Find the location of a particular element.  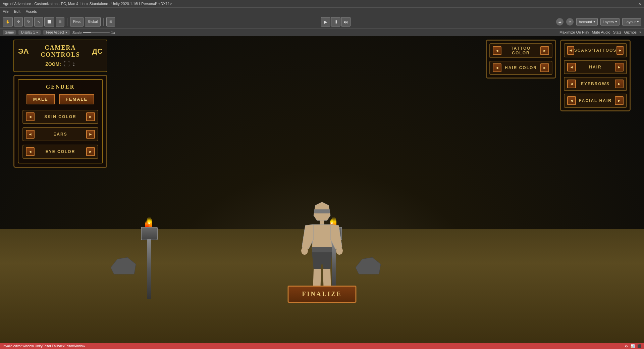

gizmos-btn: Gizmos is located at coordinates (631, 32).